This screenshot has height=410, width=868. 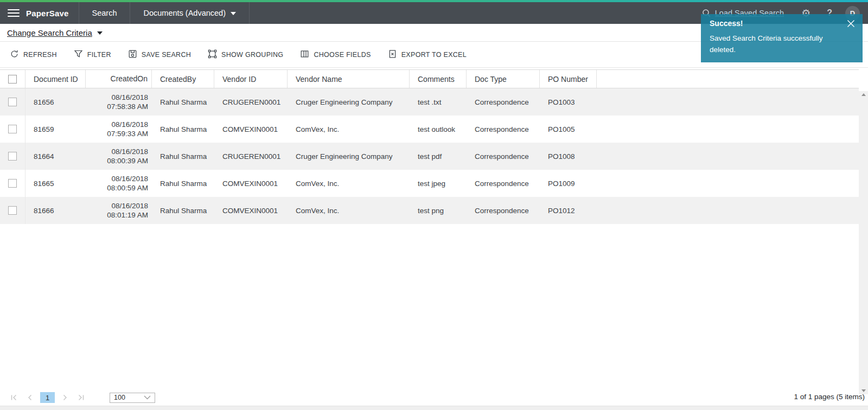 What do you see at coordinates (78, 55) in the screenshot?
I see `filter-icon` at bounding box center [78, 55].